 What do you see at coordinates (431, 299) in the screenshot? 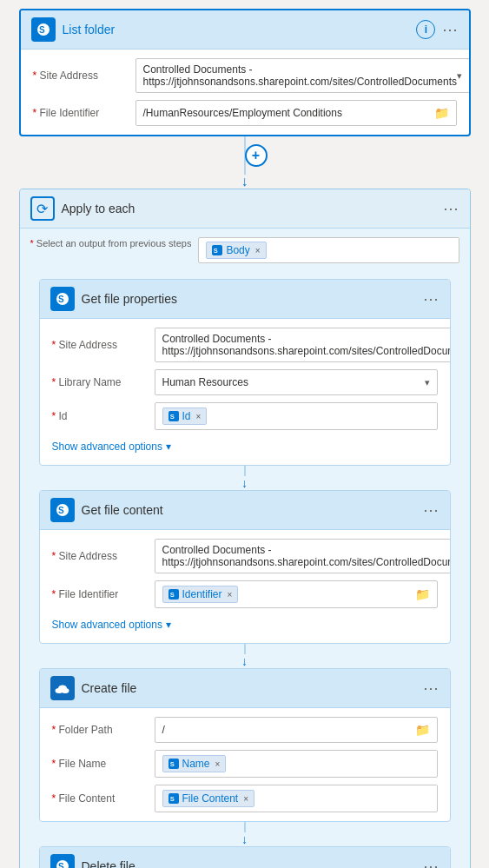
I see `get-file-properties-more-icon: ···` at bounding box center [431, 299].